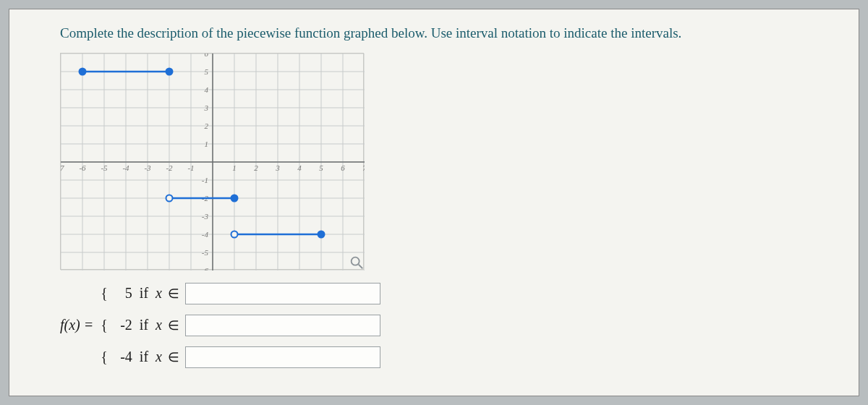  What do you see at coordinates (357, 263) in the screenshot?
I see `magnifier-icon` at bounding box center [357, 263].